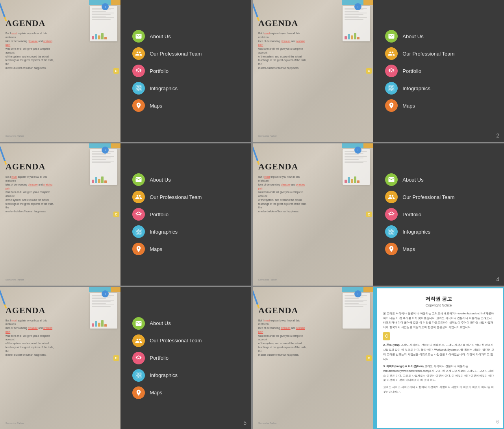 The height and width of the screenshot is (429, 504). I want to click on c-logo-section: C, so click(439, 336).